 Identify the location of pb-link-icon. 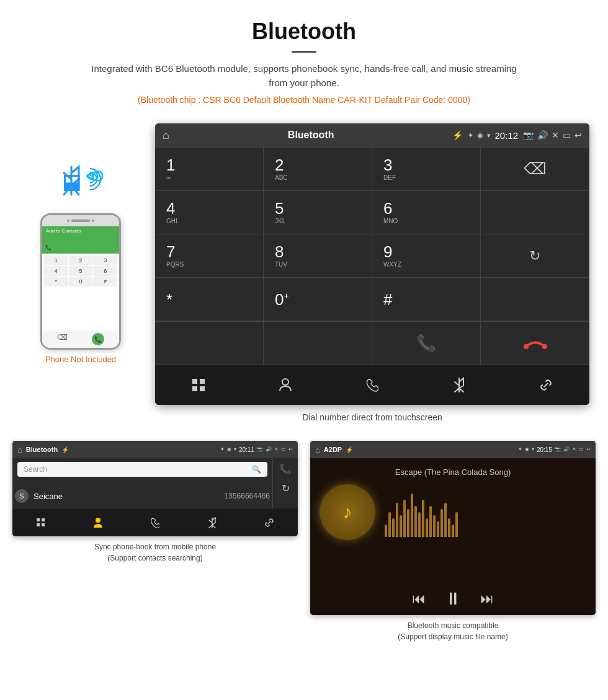
(269, 523).